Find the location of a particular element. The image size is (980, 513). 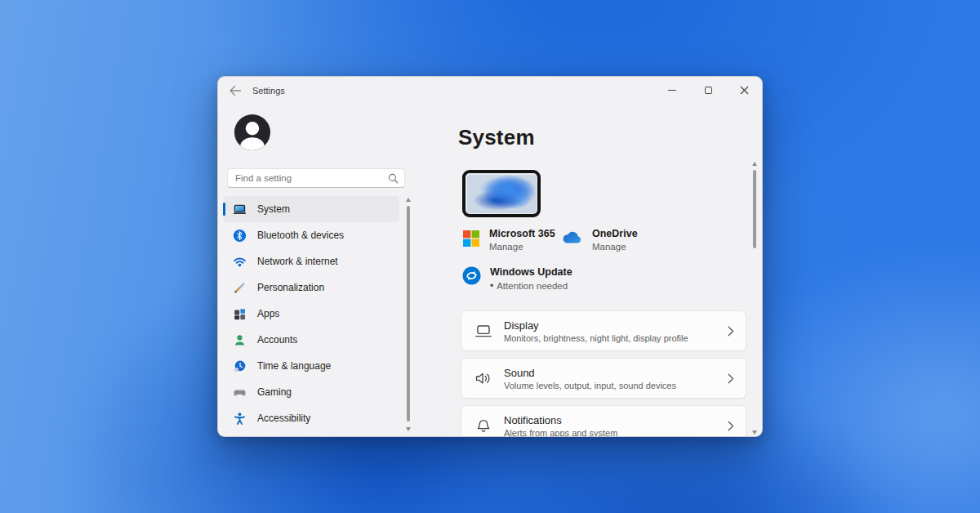

bluetooth-icon is located at coordinates (240, 235).